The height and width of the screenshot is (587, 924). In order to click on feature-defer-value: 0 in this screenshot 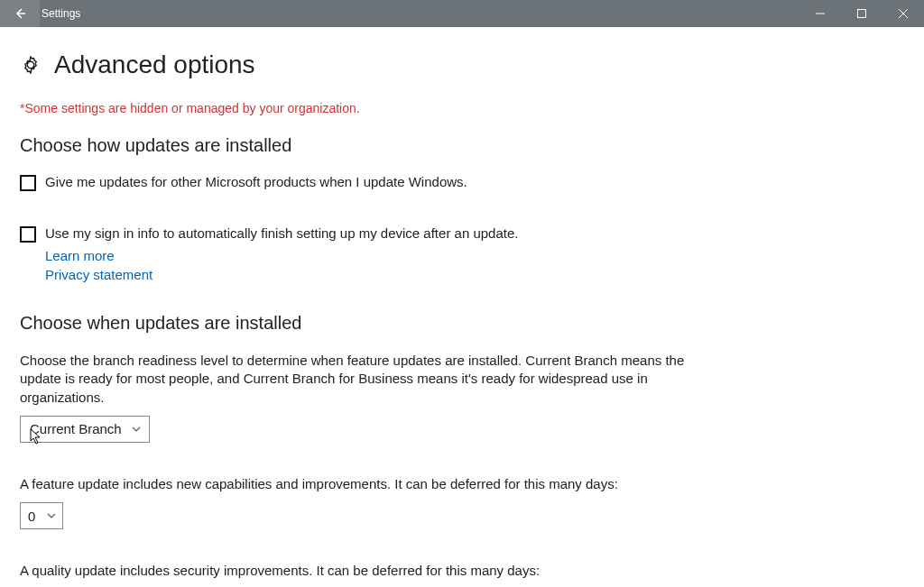, I will do `click(32, 516)`.